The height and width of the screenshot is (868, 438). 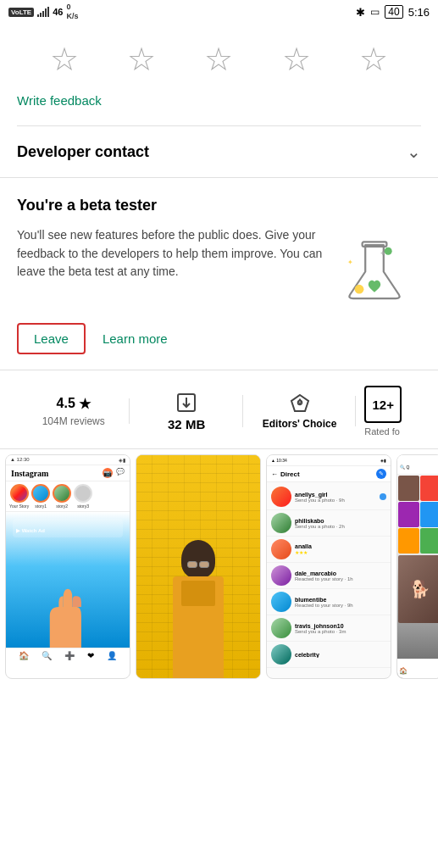 I want to click on star-filled-icon: ★, so click(x=85, y=403).